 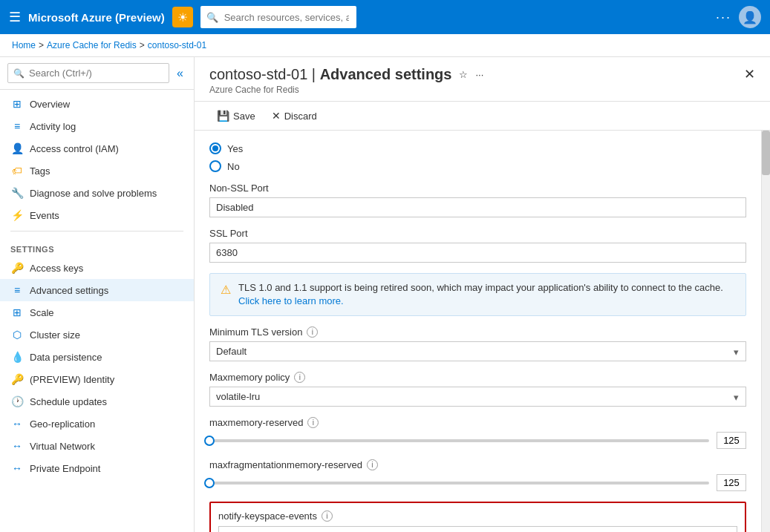 What do you see at coordinates (97, 446) in the screenshot?
I see `sidebar-item-virtual-network: ↔ Virtual Network` at bounding box center [97, 446].